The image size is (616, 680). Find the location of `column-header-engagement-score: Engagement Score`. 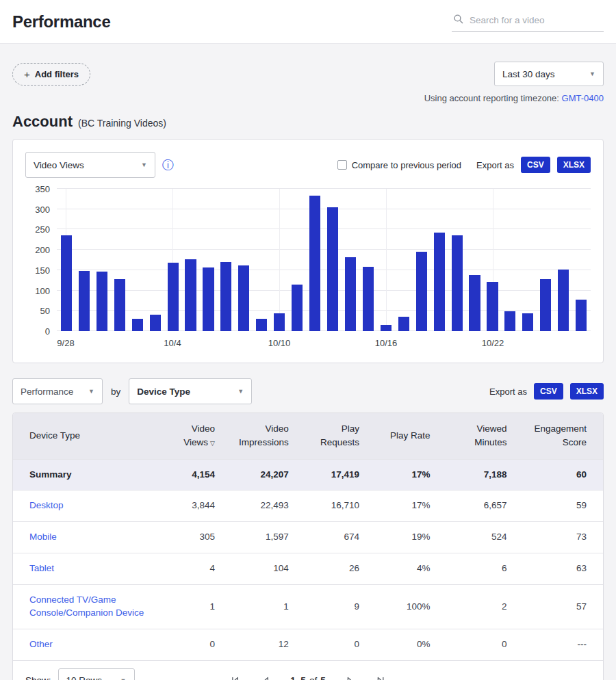

column-header-engagement-score: Engagement Score is located at coordinates (563, 436).